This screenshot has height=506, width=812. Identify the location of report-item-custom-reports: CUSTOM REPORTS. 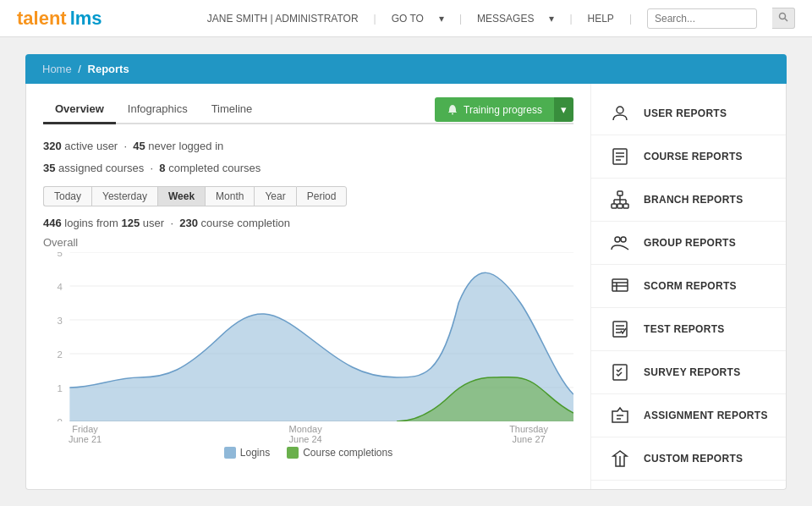
(689, 459).